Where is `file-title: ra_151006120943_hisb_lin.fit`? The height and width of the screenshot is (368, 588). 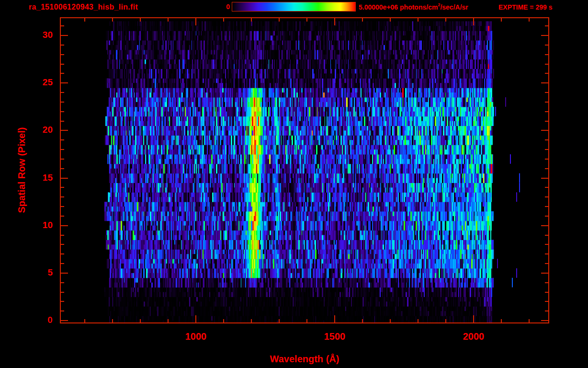
file-title: ra_151006120943_hisb_lin.fit is located at coordinates (83, 7).